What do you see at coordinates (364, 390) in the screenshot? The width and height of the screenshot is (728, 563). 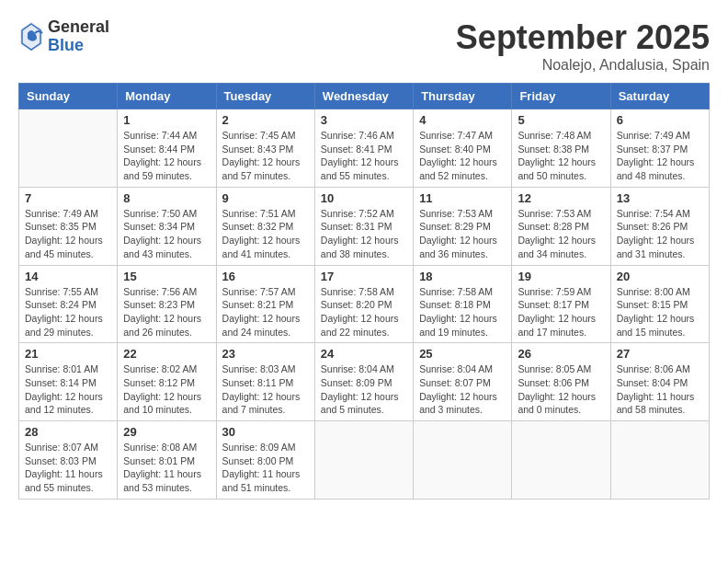 I see `day-info: Sunrise: 8:04 AM Sunset: 8:09 PM Dayligh…` at bounding box center [364, 390].